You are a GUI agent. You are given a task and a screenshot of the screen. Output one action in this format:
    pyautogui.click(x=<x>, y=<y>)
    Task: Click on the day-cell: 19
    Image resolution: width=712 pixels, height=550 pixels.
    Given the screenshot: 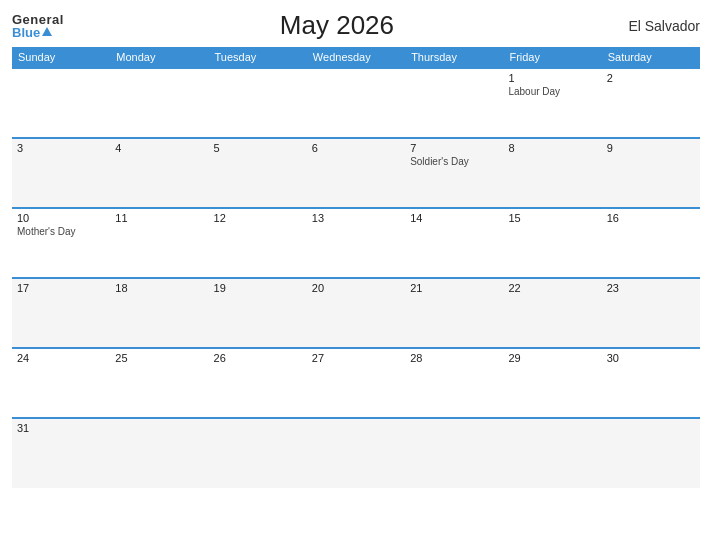 What is the action you would take?
    pyautogui.click(x=258, y=313)
    